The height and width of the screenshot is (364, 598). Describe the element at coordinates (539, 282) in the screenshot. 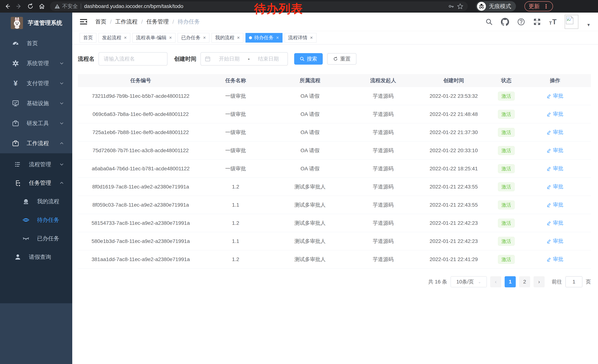

I see `next-page-button: ›` at that location.